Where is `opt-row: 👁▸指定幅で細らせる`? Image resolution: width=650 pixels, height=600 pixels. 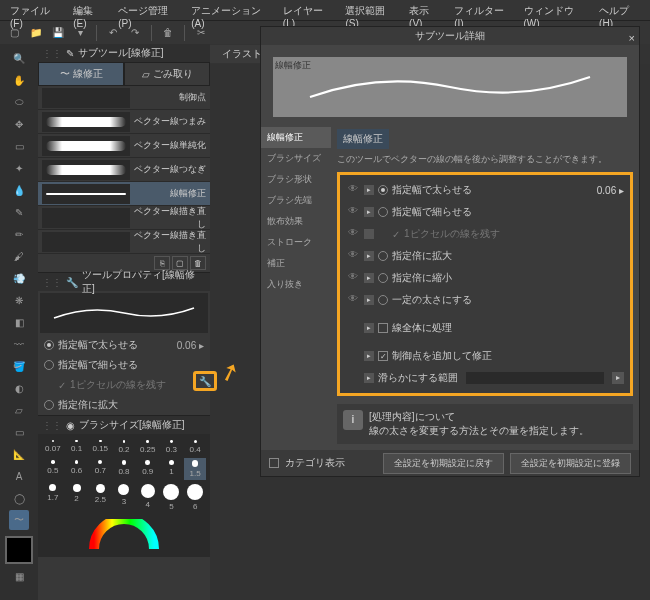
opt-row: 👁▸指定幅で細らせる is located at coordinates (485, 212).